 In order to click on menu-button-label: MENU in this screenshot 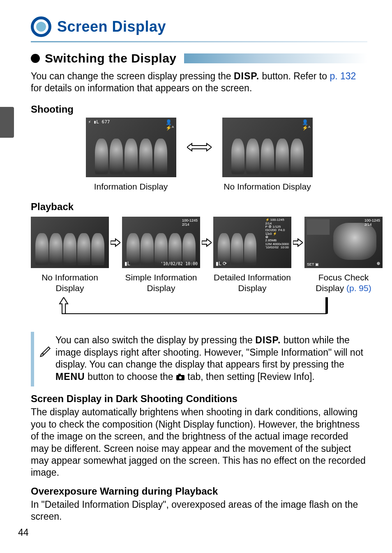, I will do `click(70, 377)`.